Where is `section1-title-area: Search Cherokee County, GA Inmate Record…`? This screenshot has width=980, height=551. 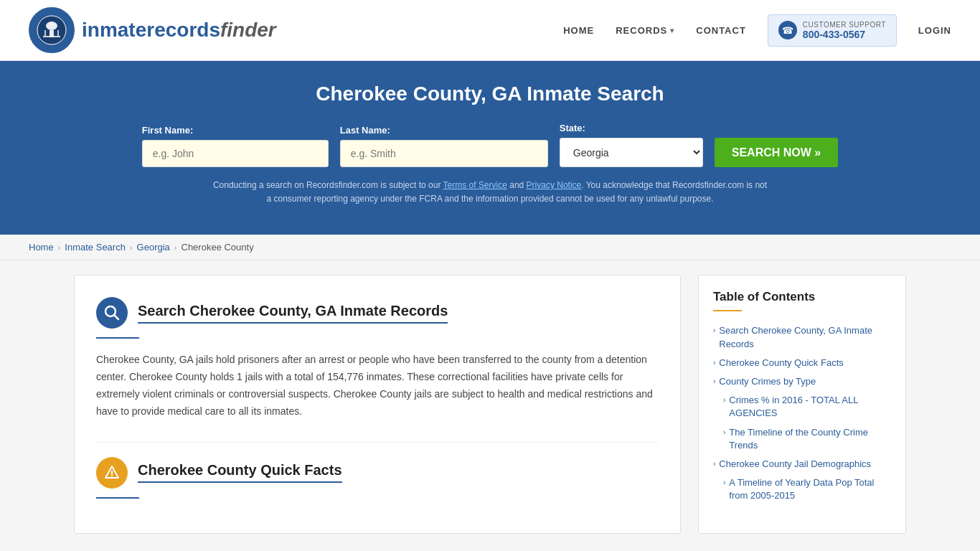 section1-title-area: Search Cherokee County, GA Inmate Record… is located at coordinates (293, 313).